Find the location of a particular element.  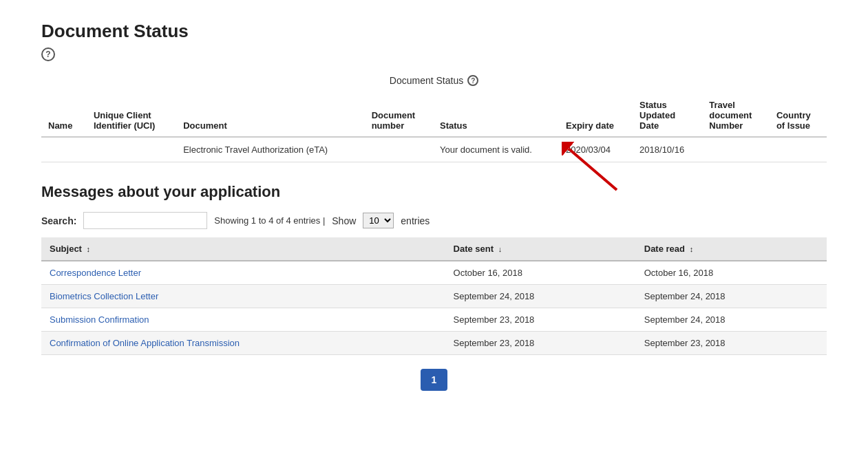

search-input is located at coordinates (145, 220).